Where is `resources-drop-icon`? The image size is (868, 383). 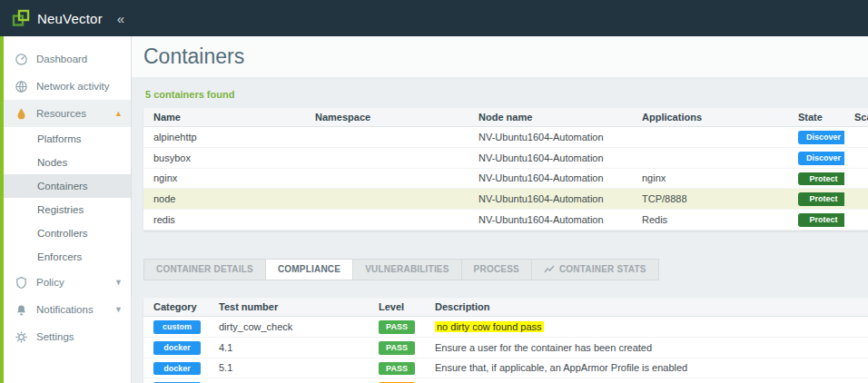
resources-drop-icon is located at coordinates (22, 114).